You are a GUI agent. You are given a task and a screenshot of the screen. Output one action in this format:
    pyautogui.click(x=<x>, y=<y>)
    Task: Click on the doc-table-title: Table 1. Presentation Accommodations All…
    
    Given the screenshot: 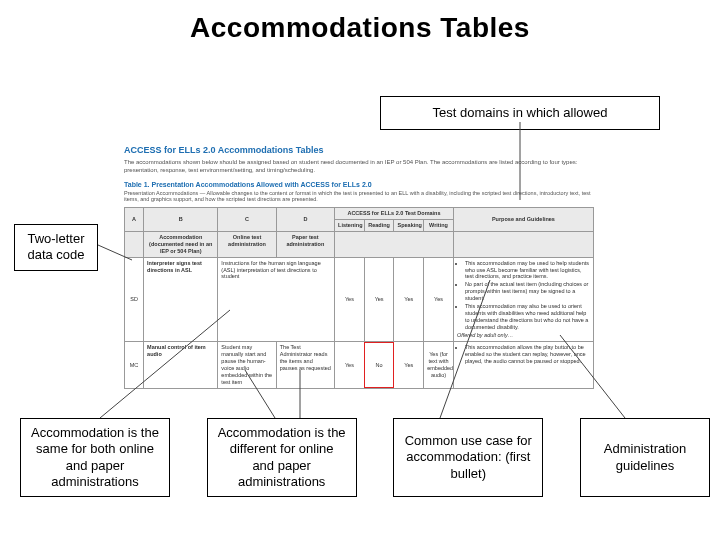 What is the action you would take?
    pyautogui.click(x=359, y=184)
    